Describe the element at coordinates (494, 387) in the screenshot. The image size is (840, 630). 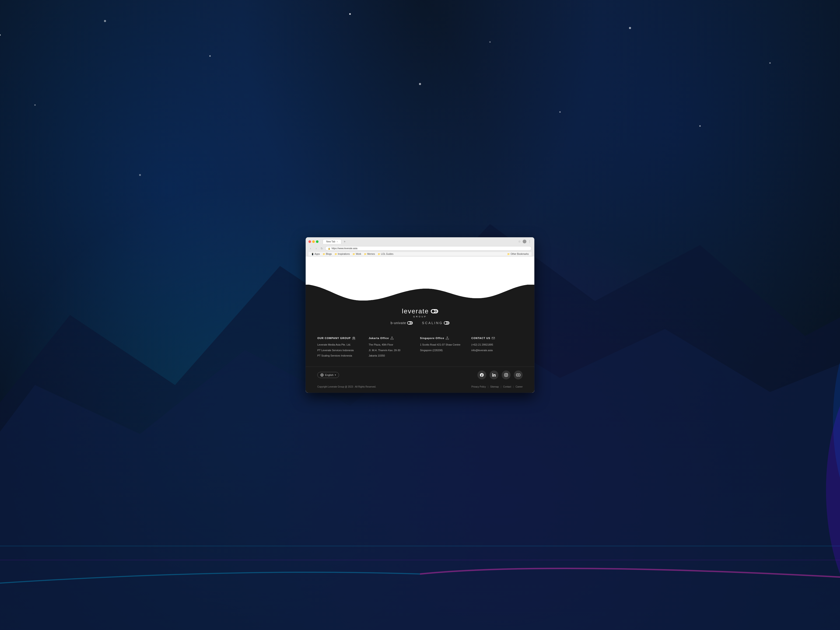
I see `sitemap-link: Sitemap` at that location.